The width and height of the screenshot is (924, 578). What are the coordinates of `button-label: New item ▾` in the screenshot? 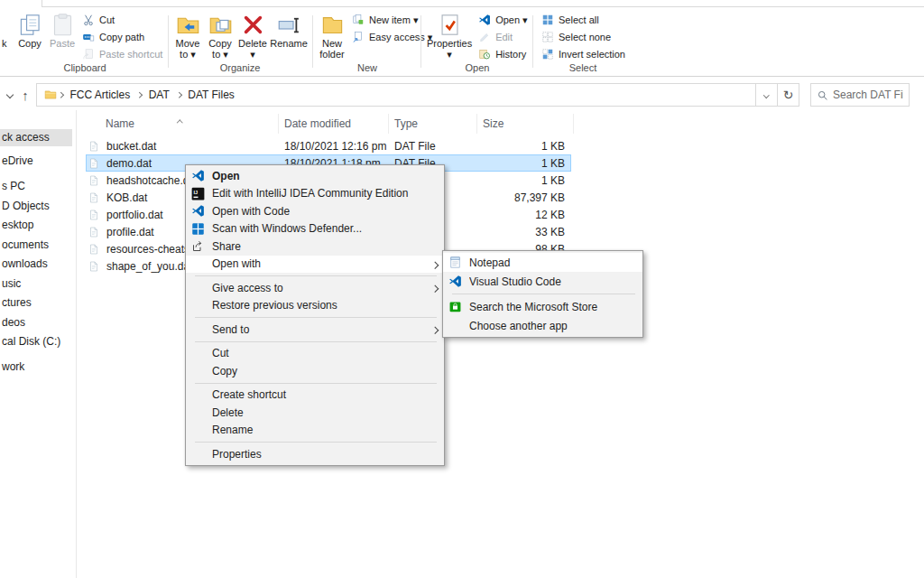 It's located at (393, 20).